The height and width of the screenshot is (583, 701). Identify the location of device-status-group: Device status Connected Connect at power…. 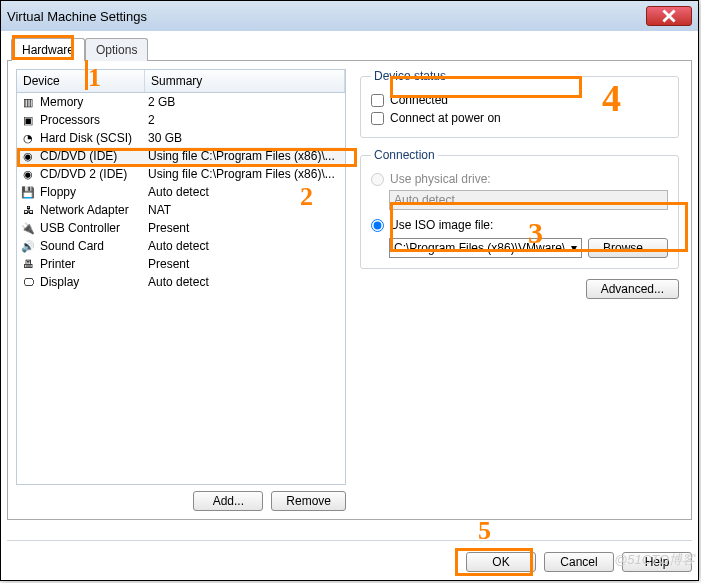
(520, 104).